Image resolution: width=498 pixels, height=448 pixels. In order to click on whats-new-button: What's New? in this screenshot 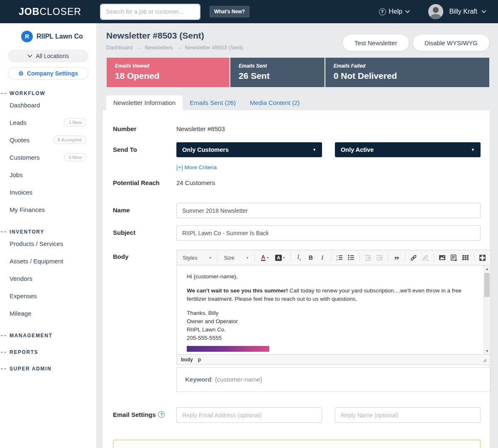, I will do `click(229, 12)`.